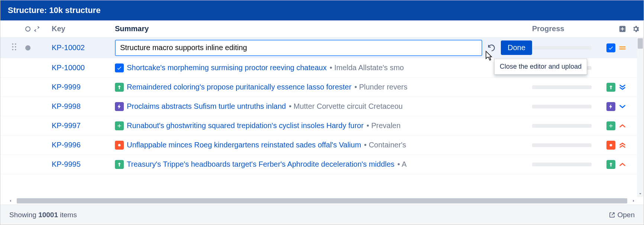 The image size is (644, 225). Describe the element at coordinates (322, 145) in the screenshot. I see `table-row: KP-9996 Unflappable minces Roeg kinderga…` at that location.